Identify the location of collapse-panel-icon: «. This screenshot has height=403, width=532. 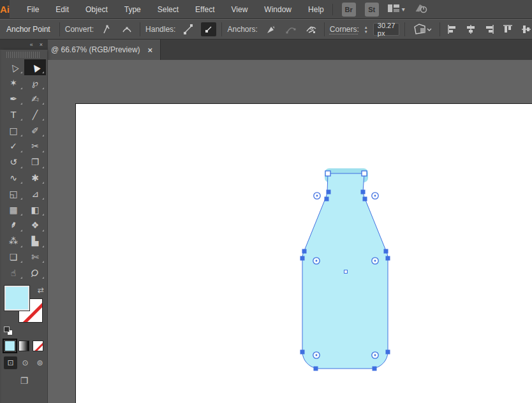
(32, 45).